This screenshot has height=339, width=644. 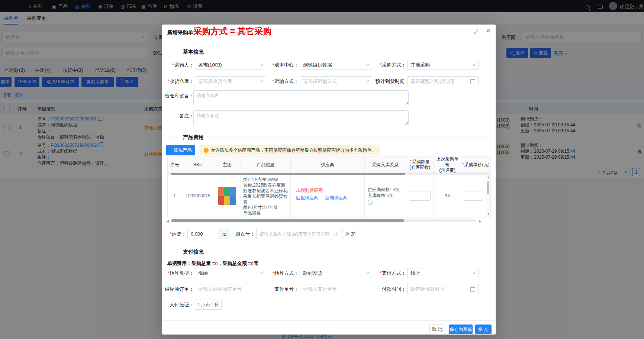 I want to click on section-payment: 支付信息, so click(x=329, y=252).